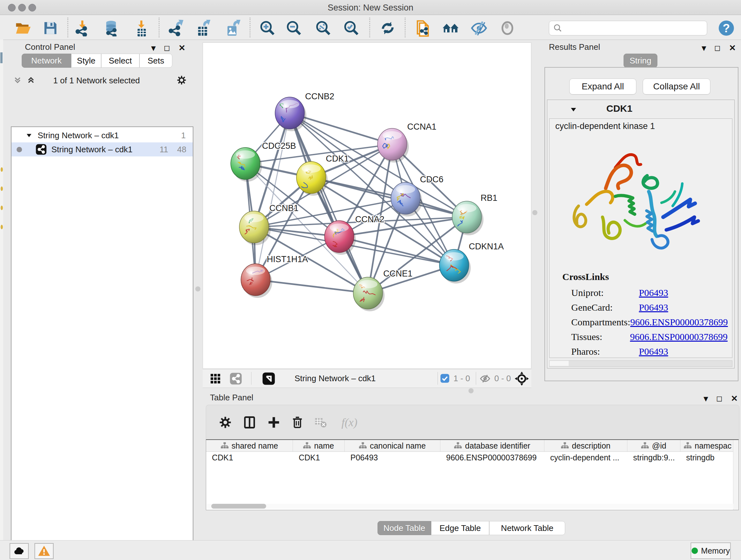  What do you see at coordinates (236, 379) in the screenshot?
I see `network-style-icon` at bounding box center [236, 379].